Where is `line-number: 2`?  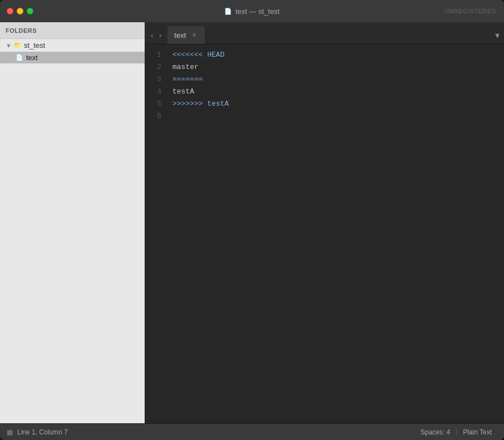 line-number: 2 is located at coordinates (159, 67).